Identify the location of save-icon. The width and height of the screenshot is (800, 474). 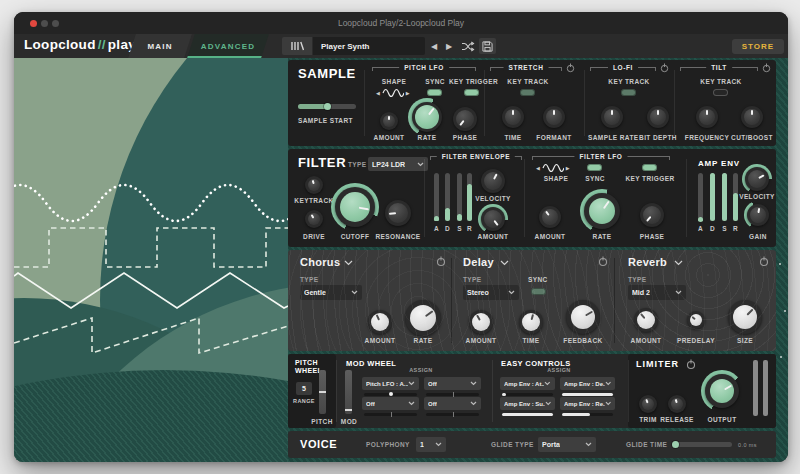
(488, 46).